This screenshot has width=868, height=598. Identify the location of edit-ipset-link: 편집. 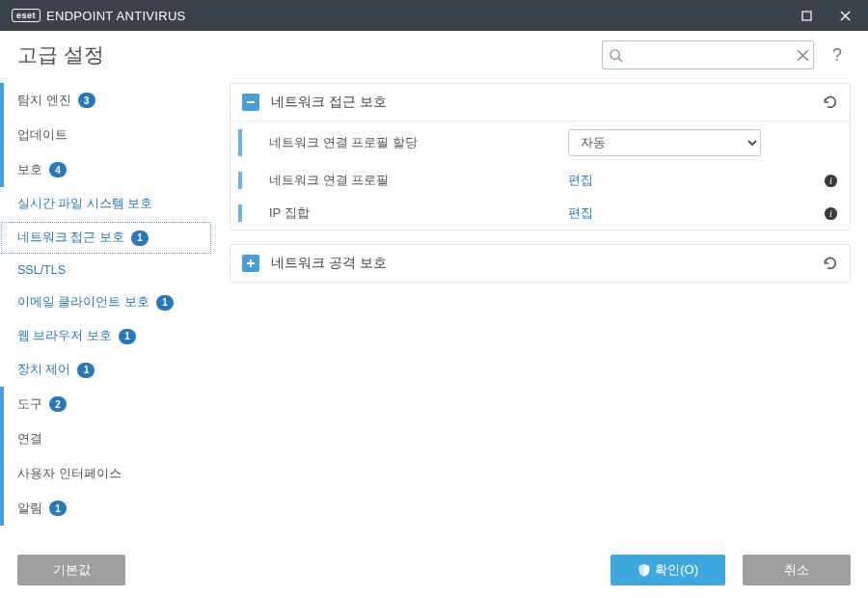
(581, 213).